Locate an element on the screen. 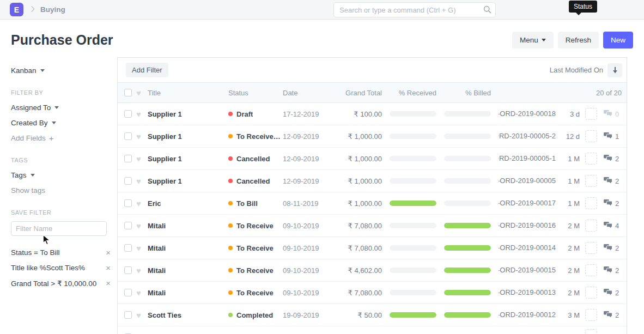  row-date: 17-12-2019 is located at coordinates (310, 114).